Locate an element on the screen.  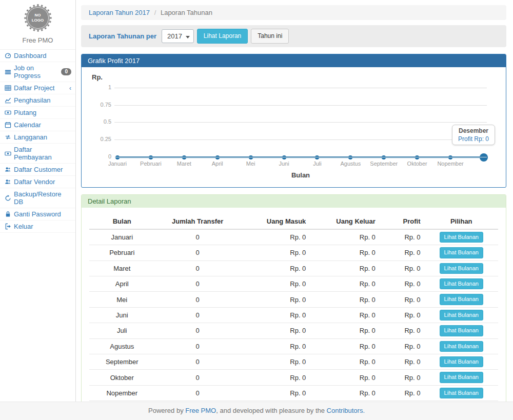
sidebar-item-daftar-customer: Daftar Customer is located at coordinates (38, 170).